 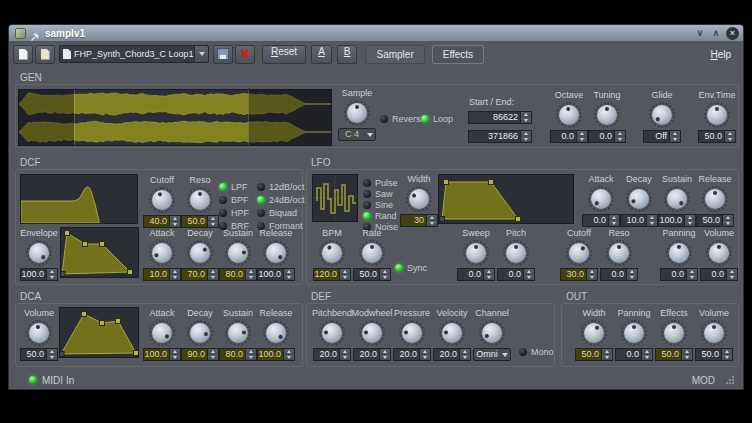 I want to click on dcf-filter-display, so click(x=79, y=199).